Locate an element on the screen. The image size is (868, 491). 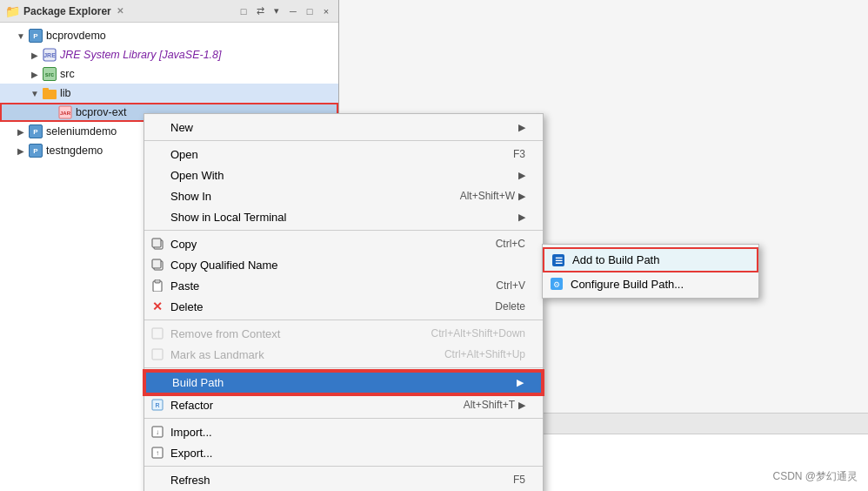
sub-menu-item-configure-build-path: ⚙ Configure Build Path... is located at coordinates (651, 284).